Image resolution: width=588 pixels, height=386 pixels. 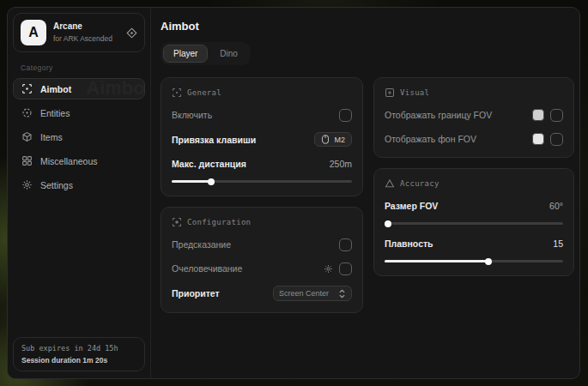 What do you see at coordinates (390, 93) in the screenshot?
I see `plus-square-icon` at bounding box center [390, 93].